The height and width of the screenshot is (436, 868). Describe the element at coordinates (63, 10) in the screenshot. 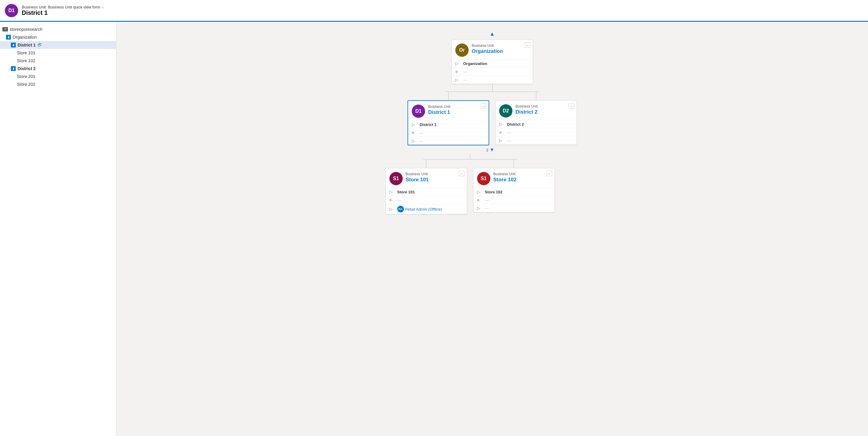

I see `header-info: Business Unit: Business Unit quick view …` at that location.